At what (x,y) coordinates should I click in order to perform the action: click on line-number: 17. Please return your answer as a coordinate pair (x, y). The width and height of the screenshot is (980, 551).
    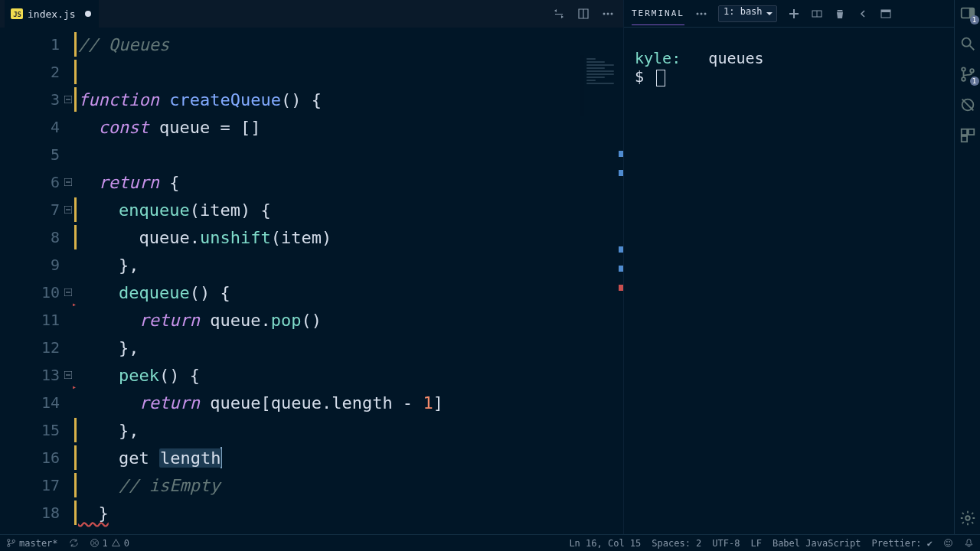
    Looking at the image, I should click on (38, 485).